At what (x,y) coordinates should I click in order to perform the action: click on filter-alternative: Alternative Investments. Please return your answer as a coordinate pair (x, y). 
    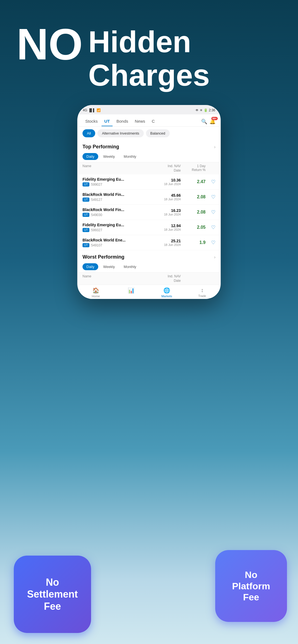
    Looking at the image, I should click on (120, 133).